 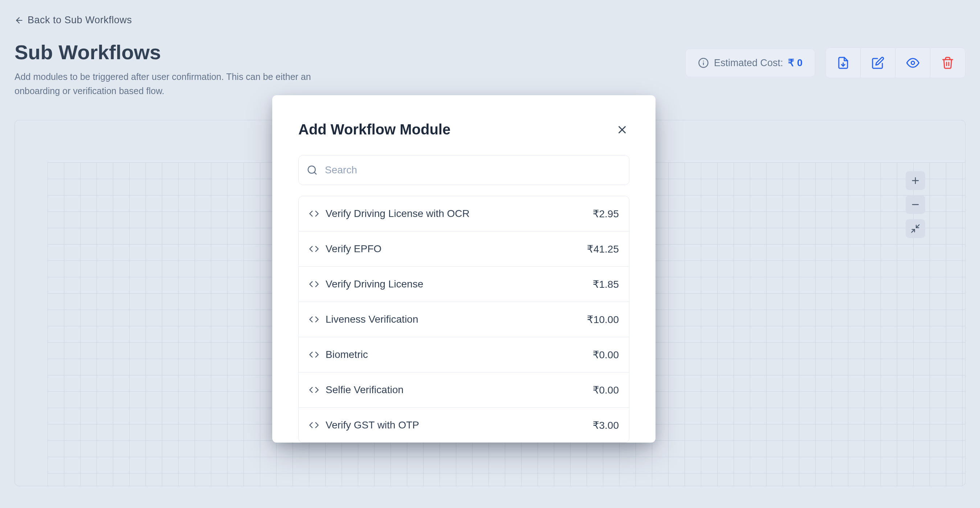 What do you see at coordinates (915, 228) in the screenshot?
I see `fit-view-button` at bounding box center [915, 228].